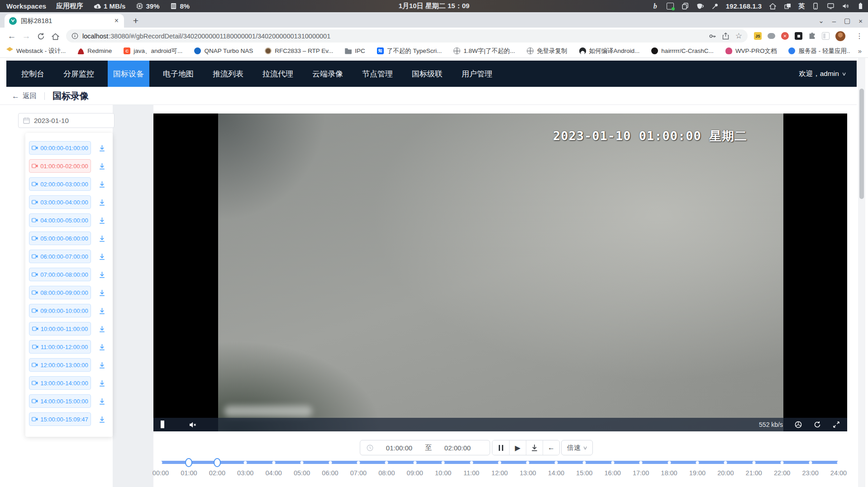  I want to click on record-segment-button: 04:00:00-05:00:00, so click(60, 220).